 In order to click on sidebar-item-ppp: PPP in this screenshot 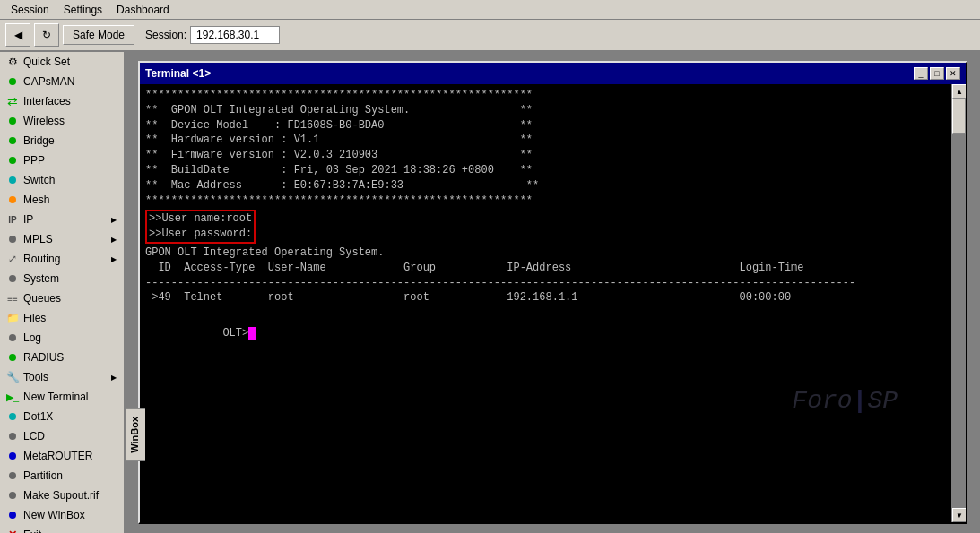, I will do `click(62, 160)`.